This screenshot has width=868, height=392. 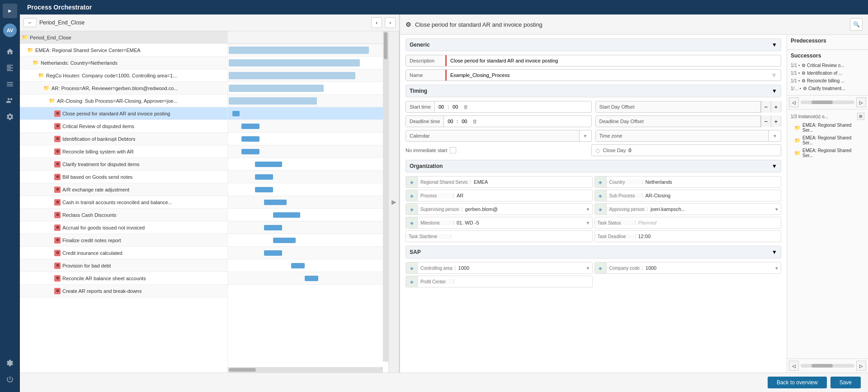 I want to click on org-section-header: Organization ▼, so click(x=593, y=166).